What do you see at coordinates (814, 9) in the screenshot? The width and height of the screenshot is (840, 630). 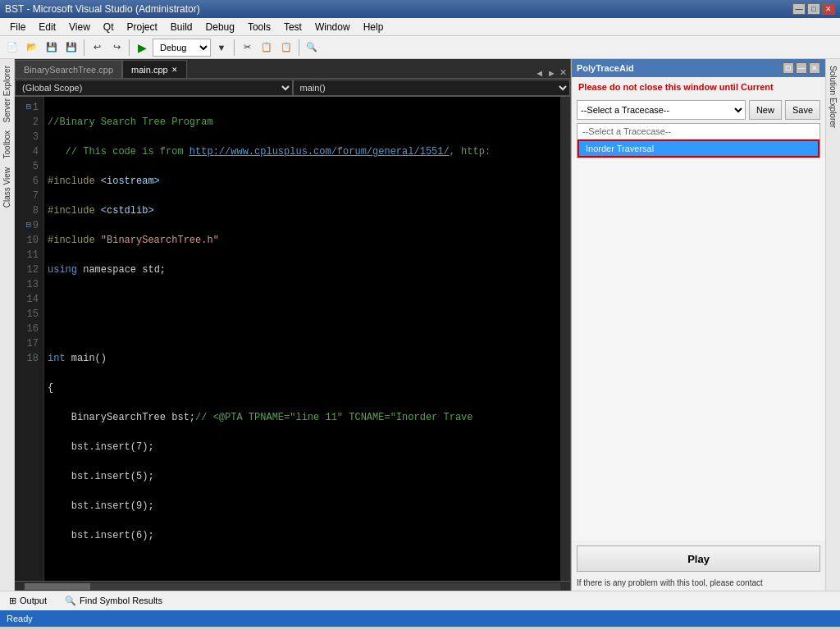 I see `title-bar-controls: — □ ✕` at bounding box center [814, 9].